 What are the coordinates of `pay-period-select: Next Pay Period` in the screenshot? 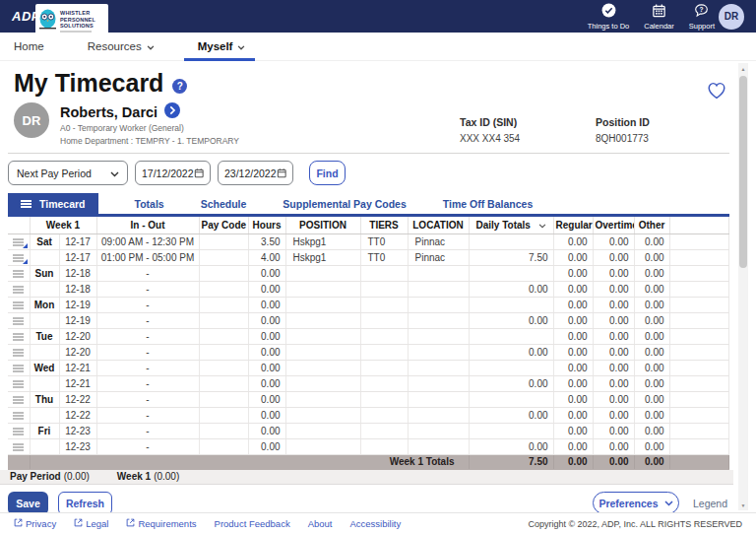 It's located at (68, 173).